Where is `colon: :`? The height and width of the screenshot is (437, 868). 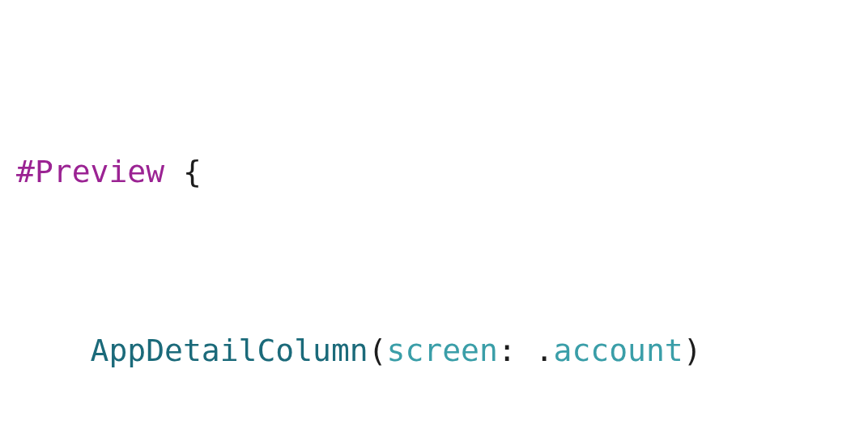
colon: : is located at coordinates (507, 350).